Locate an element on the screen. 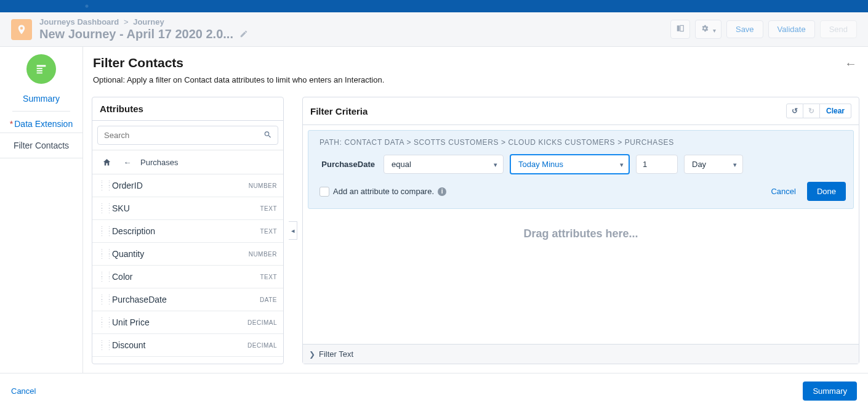 The width and height of the screenshot is (868, 408). search-icon is located at coordinates (268, 136).